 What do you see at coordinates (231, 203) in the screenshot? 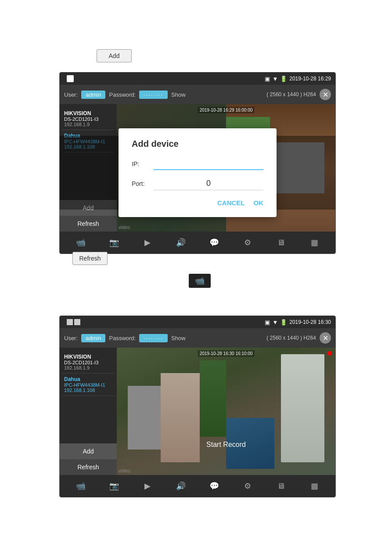
I see `cancel-button: CANCEL` at bounding box center [231, 203].